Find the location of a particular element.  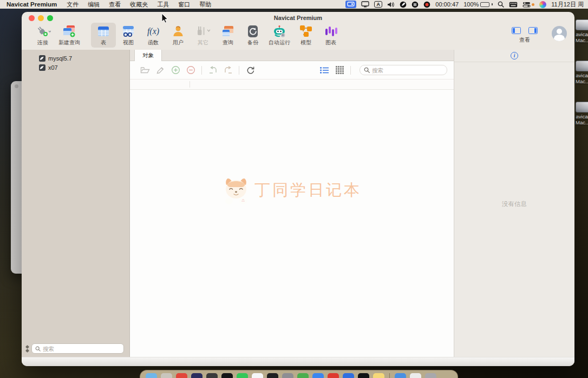

toolbar-backup-button: 备份 is located at coordinates (253, 35).